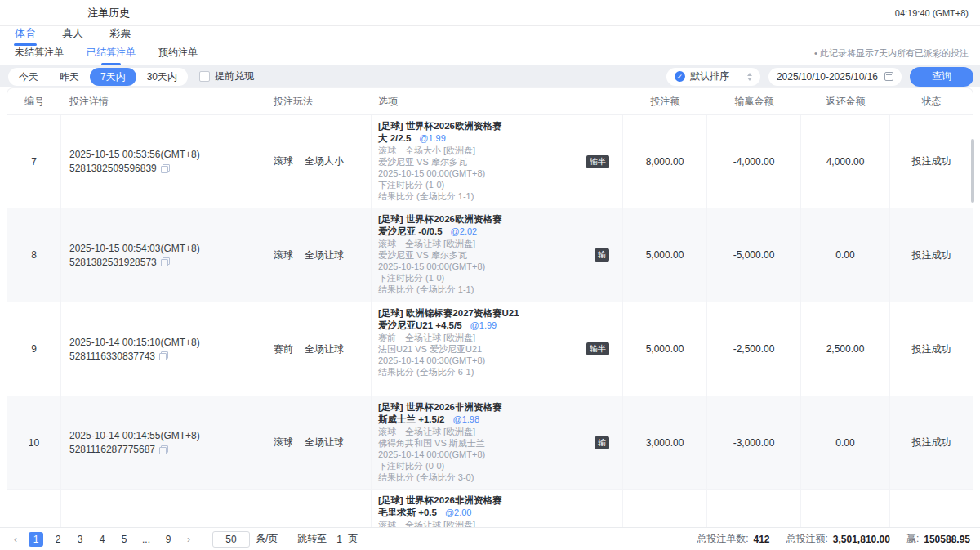 This screenshot has height=550, width=980. Describe the element at coordinates (477, 373) in the screenshot. I see `result-score: 结果比分 (全场比分 6-1)` at that location.